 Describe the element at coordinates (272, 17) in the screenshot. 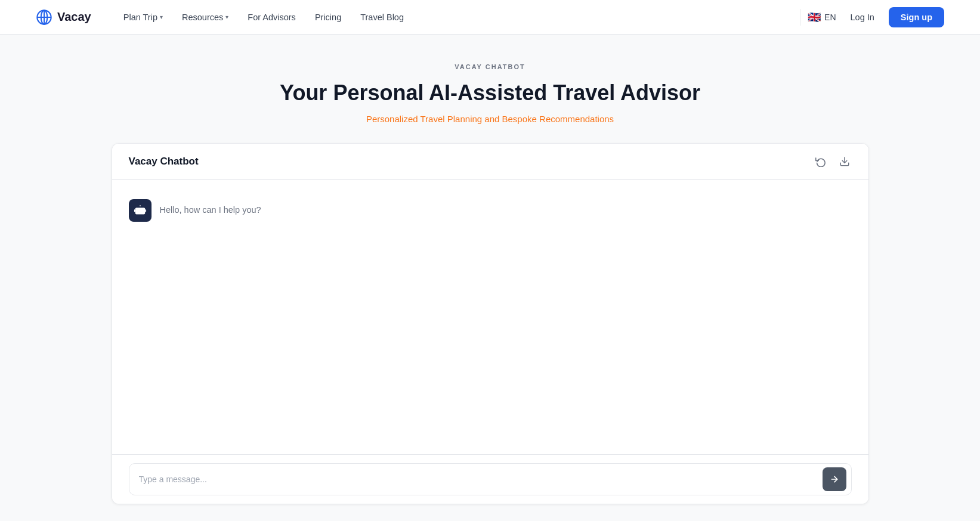

I see `nav-for-advisors: For Advisors` at that location.